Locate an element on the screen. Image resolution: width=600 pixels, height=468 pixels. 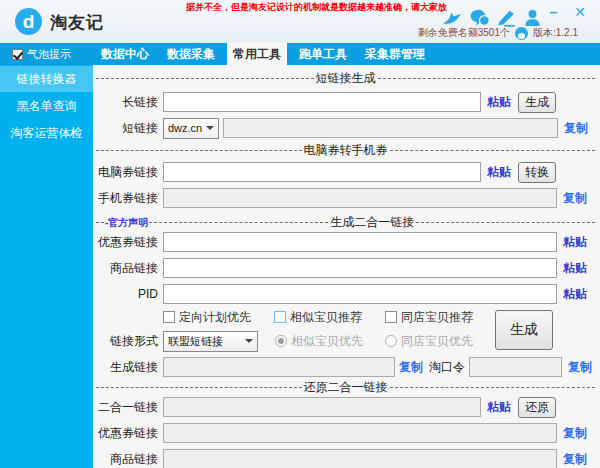
paste-pc-coupon: 粘贴 is located at coordinates (499, 172).